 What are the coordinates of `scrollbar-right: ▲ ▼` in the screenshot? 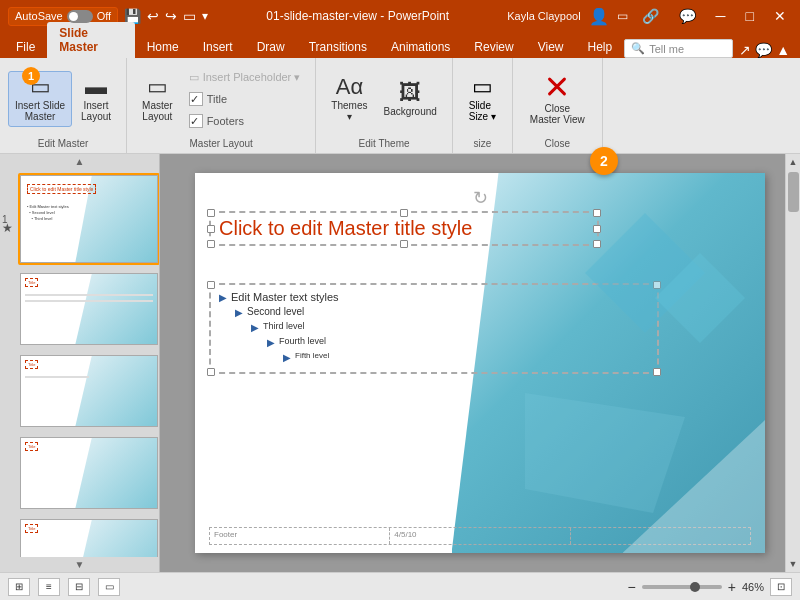 It's located at (792, 363).